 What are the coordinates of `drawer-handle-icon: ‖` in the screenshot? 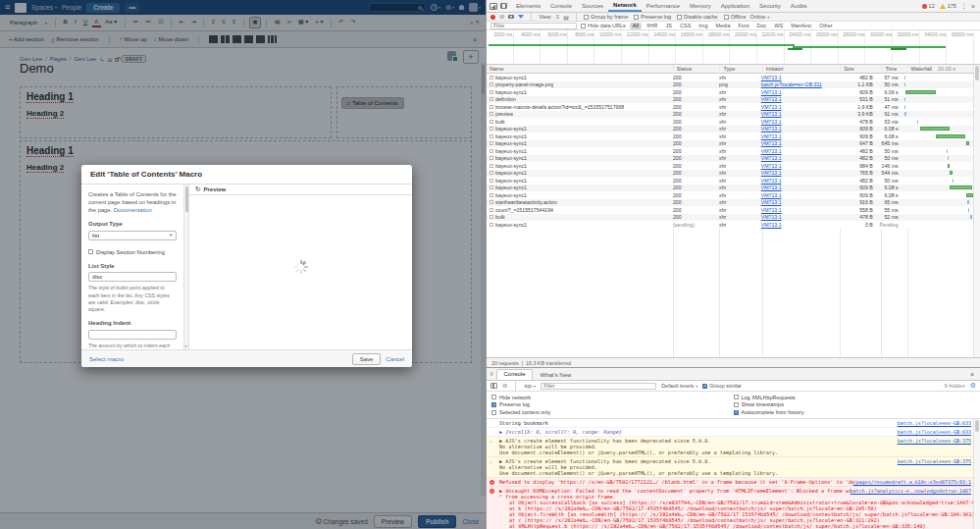 It's located at (491, 374).